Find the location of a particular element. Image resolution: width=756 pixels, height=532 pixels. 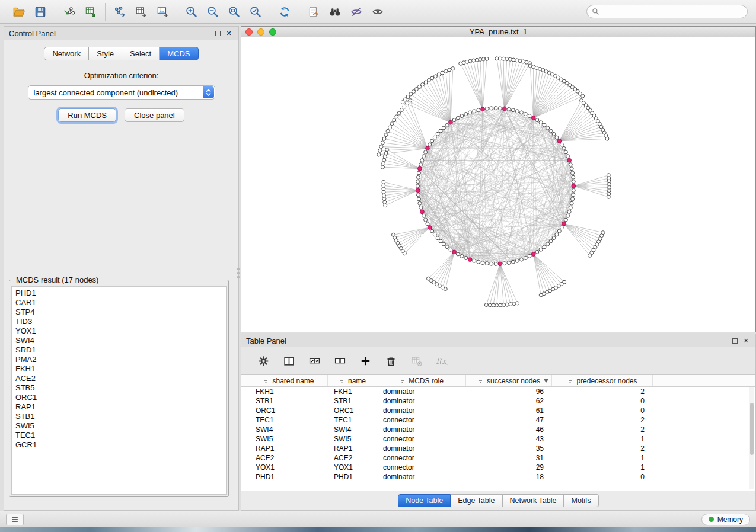

table-cell: 29 is located at coordinates (509, 467).